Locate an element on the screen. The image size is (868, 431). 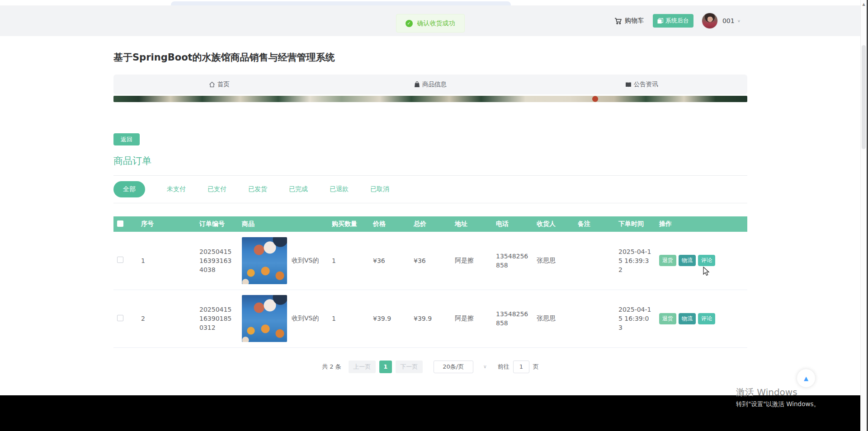
cell-order-no: 20250415163931634038 is located at coordinates (217, 261).